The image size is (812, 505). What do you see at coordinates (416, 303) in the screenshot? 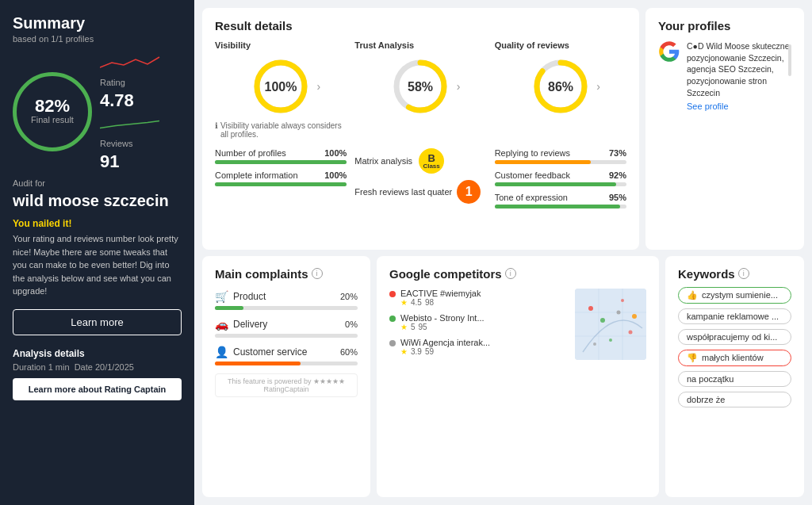
I see `competitor-1-rating: 4.5` at bounding box center [416, 303].